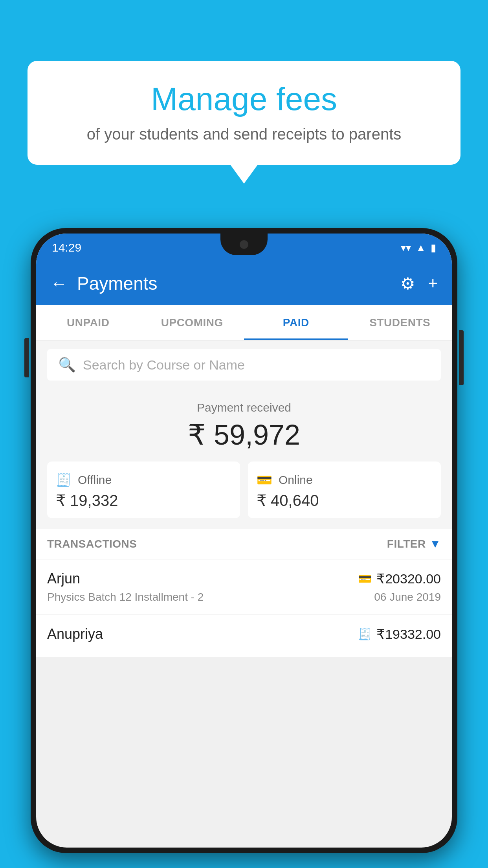  Describe the element at coordinates (421, 248) in the screenshot. I see `signal-icon: ▲` at that location.